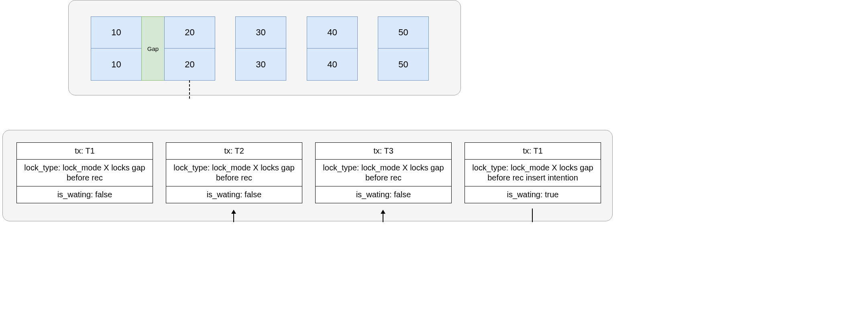 The width and height of the screenshot is (868, 328). I want to click on dashed-connector, so click(189, 89).